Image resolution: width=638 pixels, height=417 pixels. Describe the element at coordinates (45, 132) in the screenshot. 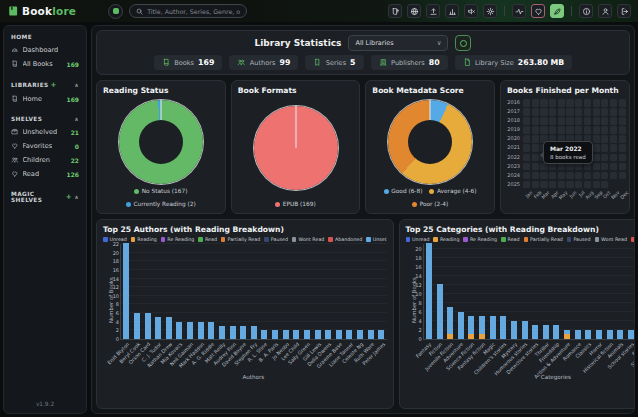

I see `sidebar-item-unshelved: Unshelved21` at that location.